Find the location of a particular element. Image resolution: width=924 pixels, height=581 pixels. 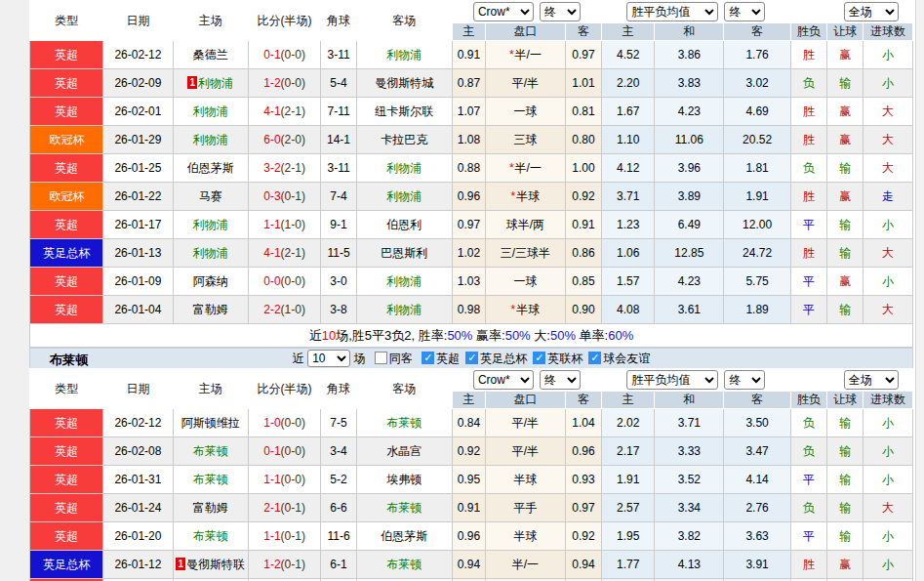

league-badge: 欧冠杯 is located at coordinates (66, 197).